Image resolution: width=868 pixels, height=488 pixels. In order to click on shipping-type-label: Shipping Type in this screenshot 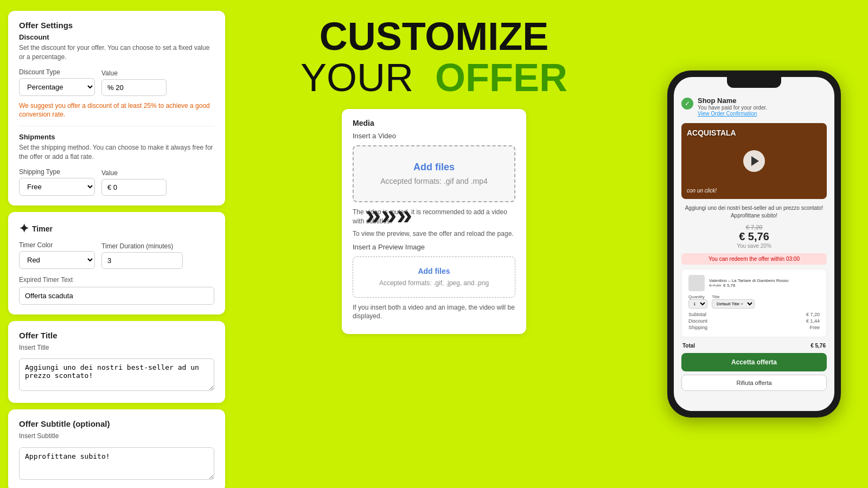, I will do `click(57, 172)`.